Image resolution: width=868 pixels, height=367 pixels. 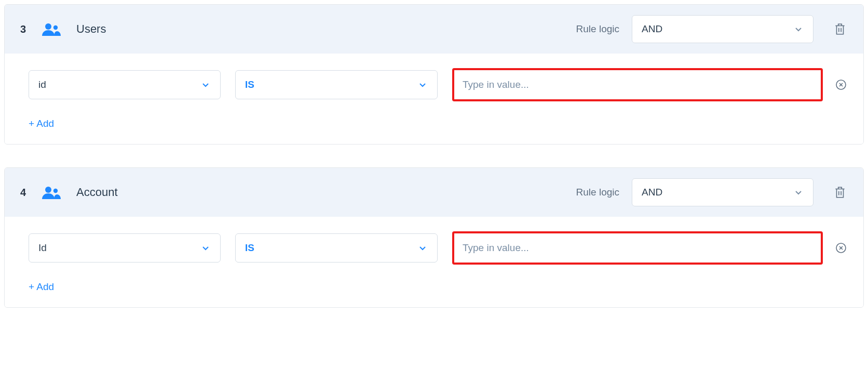 What do you see at coordinates (43, 85) in the screenshot?
I see `field-value: id` at bounding box center [43, 85].